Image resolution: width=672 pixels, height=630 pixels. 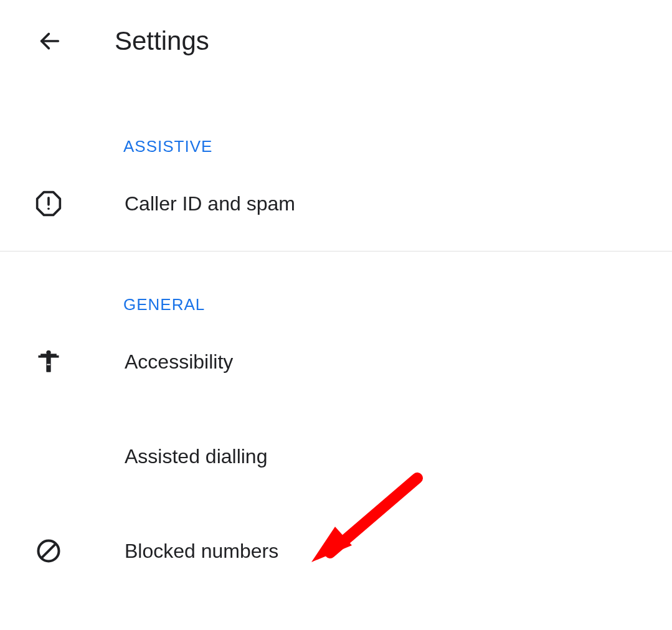 I want to click on warning-octagon-icon, so click(x=49, y=204).